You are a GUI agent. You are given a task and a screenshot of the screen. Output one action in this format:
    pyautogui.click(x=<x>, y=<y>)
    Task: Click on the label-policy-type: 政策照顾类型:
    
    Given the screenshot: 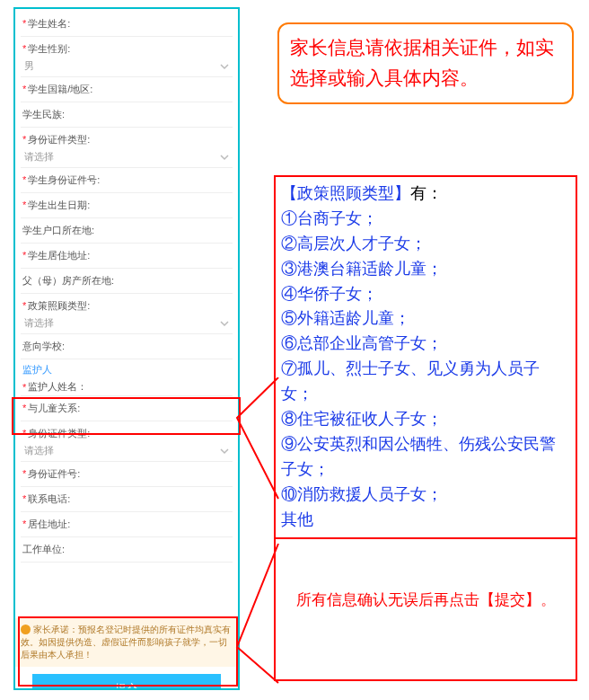 What is the action you would take?
    pyautogui.click(x=59, y=306)
    